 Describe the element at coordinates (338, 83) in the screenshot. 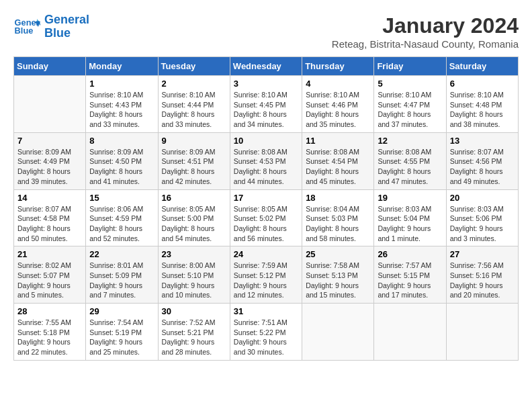

I see `day-number: 4` at that location.